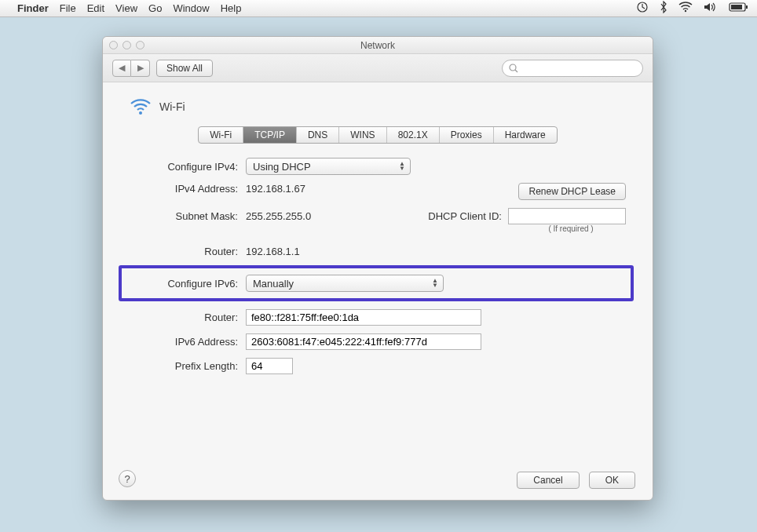 The width and height of the screenshot is (757, 532). Describe the element at coordinates (184, 342) in the screenshot. I see `ipv6-address-label: IPv6 Address:` at that location.